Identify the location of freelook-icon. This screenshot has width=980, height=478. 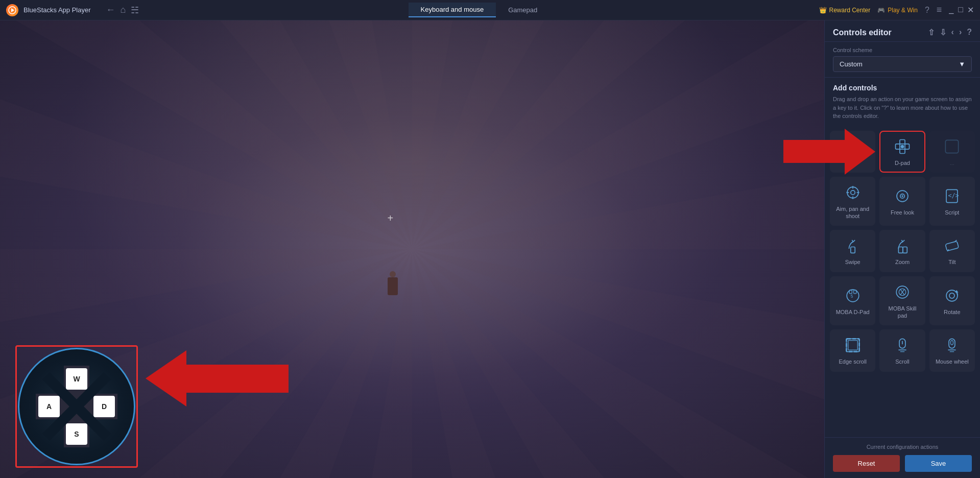
(902, 196).